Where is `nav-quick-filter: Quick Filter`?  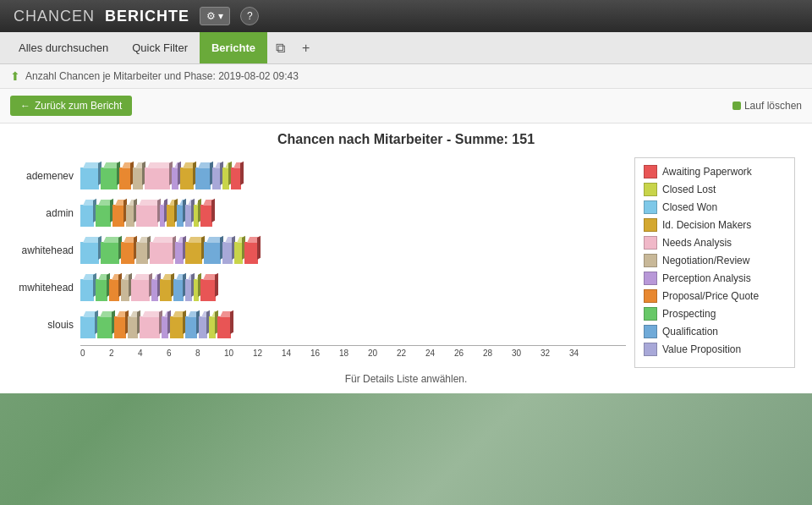 nav-quick-filter: Quick Filter is located at coordinates (160, 47).